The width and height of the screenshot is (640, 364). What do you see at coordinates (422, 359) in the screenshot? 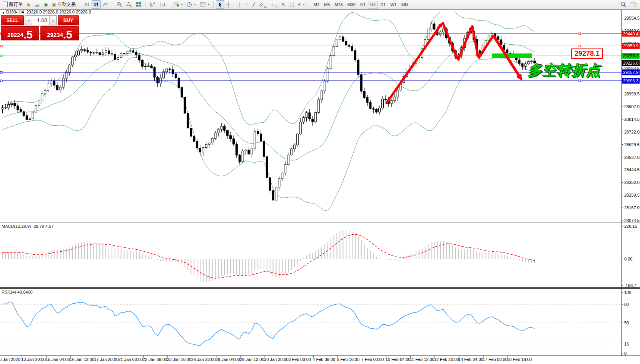
I see `svg-text: 11 Feb 12:00` at bounding box center [422, 359].